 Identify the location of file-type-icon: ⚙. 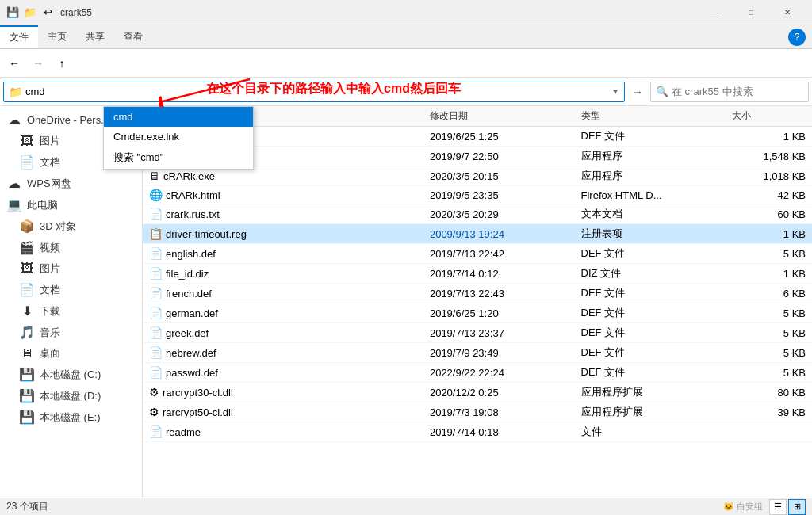
(154, 392).